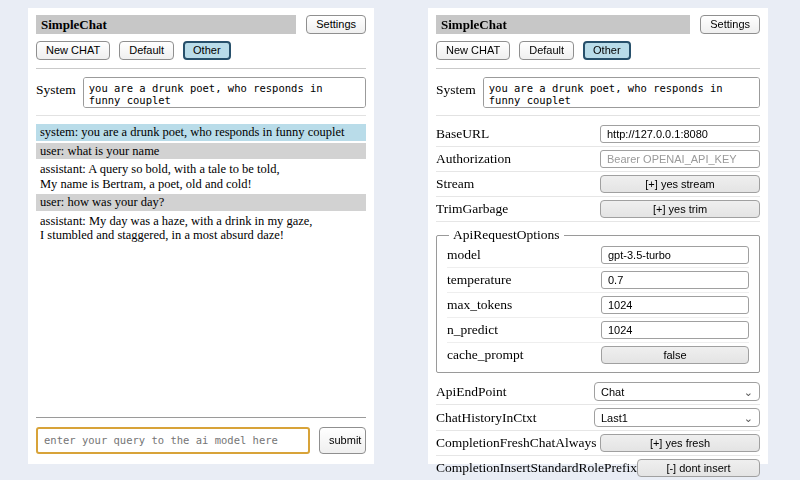 The width and height of the screenshot is (800, 480). What do you see at coordinates (680, 184) in the screenshot?
I see `stream-toggle-button: [+] yes stream` at bounding box center [680, 184].